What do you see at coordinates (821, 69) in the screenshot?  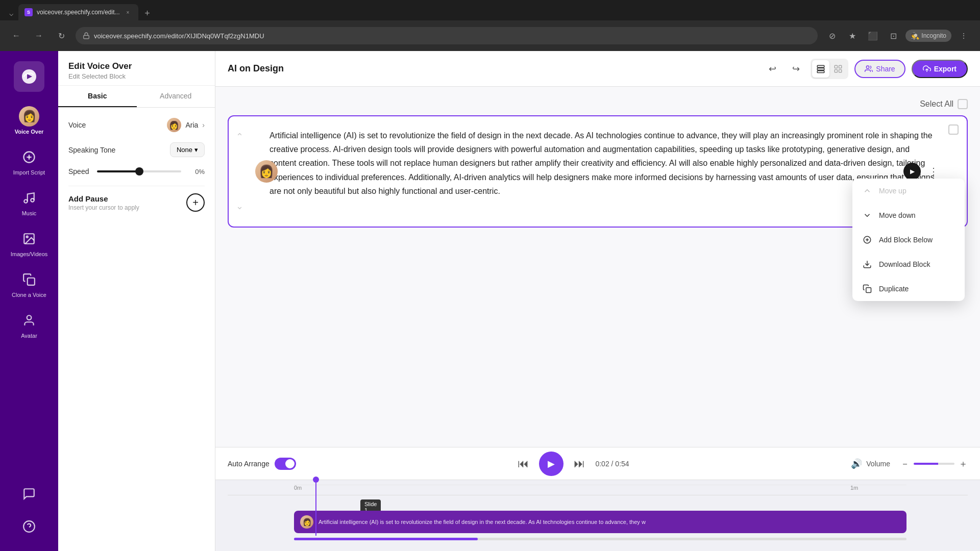 I see `view-stacked-button` at bounding box center [821, 69].